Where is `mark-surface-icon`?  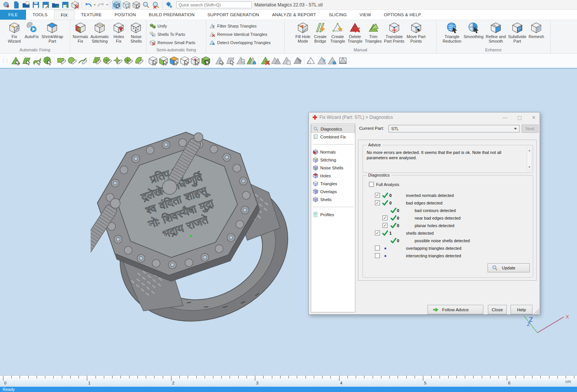
mark-surface-icon is located at coordinates (241, 61).